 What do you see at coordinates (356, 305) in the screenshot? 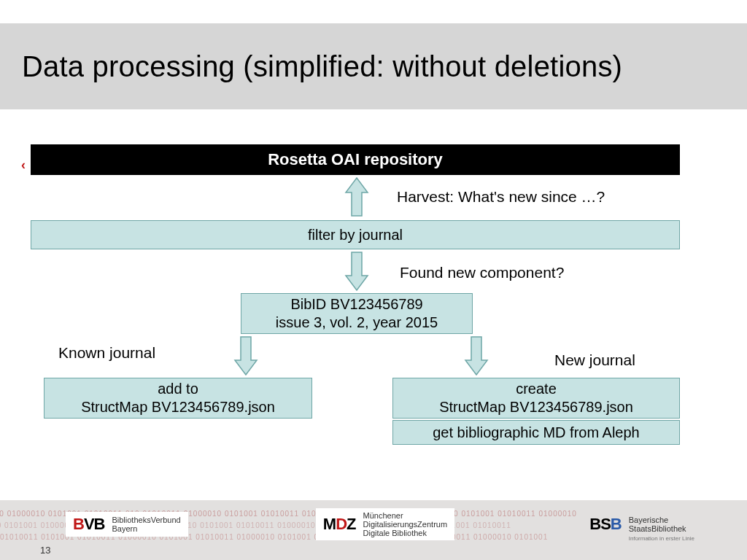
I see `node-bibid-l1: BibID BV123456789` at bounding box center [356, 305].